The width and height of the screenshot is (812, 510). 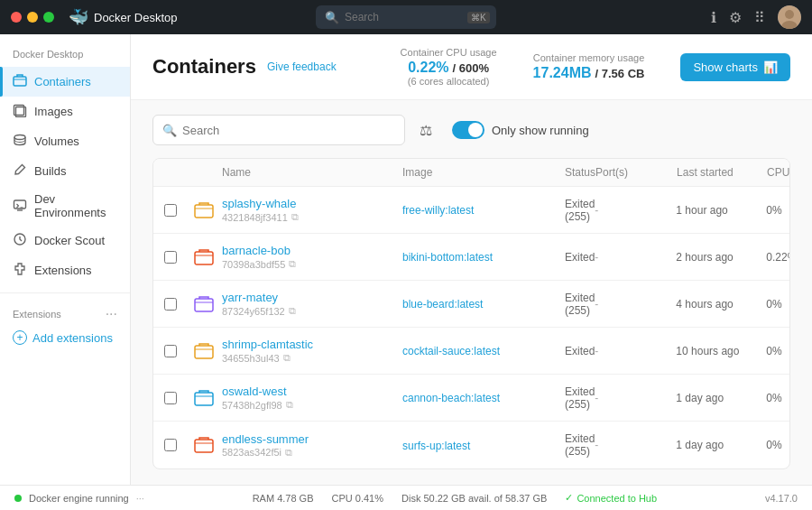 What do you see at coordinates (312, 251) in the screenshot?
I see `container-name-link: barnacle-bob` at bounding box center [312, 251].